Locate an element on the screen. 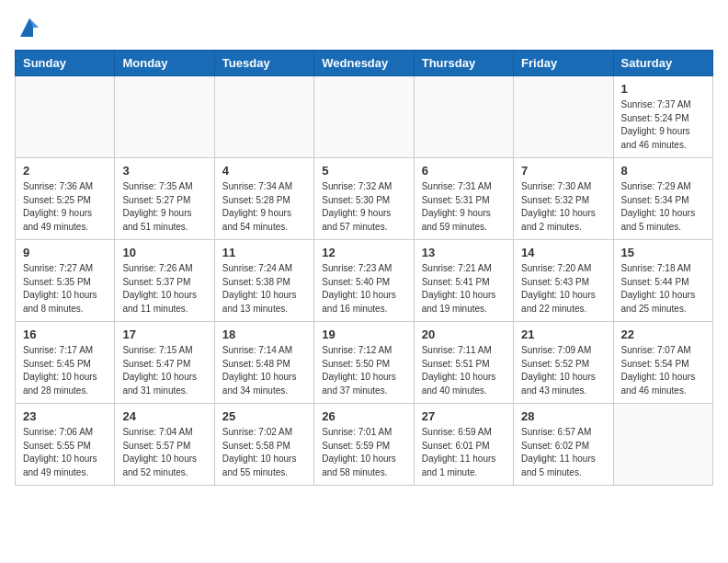 The image size is (728, 563). calendar-day: 20Sunrise: 7:11 AM Sunset: 5:51 PM Dayli… is located at coordinates (463, 362).